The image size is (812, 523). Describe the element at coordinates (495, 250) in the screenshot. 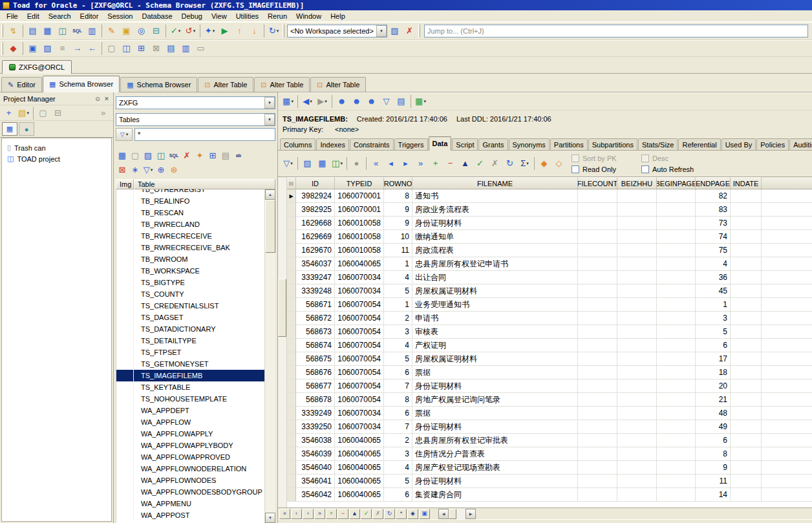

I see `cell-filename: 房政流程表` at that location.